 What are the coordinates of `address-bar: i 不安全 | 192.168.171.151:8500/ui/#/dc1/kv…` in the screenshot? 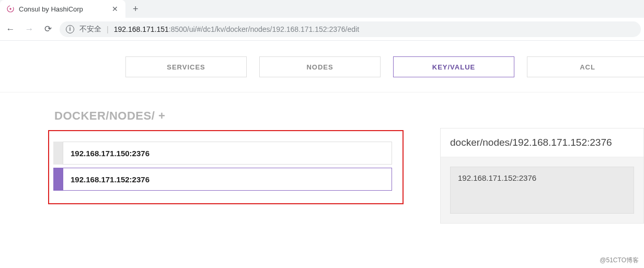 It's located at (350, 29).